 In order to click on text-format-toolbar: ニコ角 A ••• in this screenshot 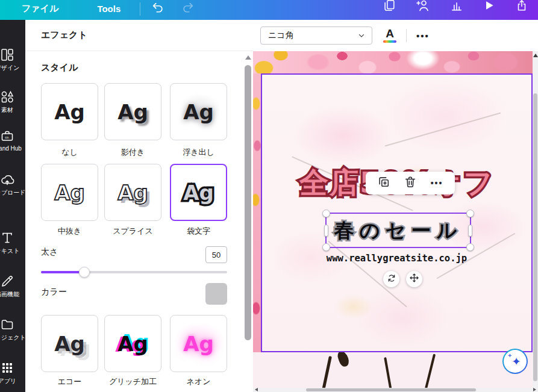, I will do `click(395, 36)`.